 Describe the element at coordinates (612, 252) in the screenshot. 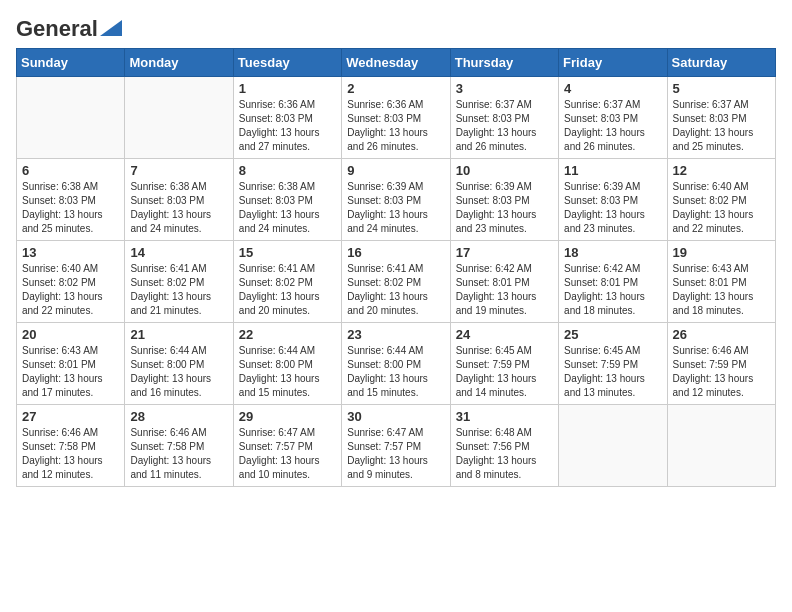

I see `day-number: 18` at that location.